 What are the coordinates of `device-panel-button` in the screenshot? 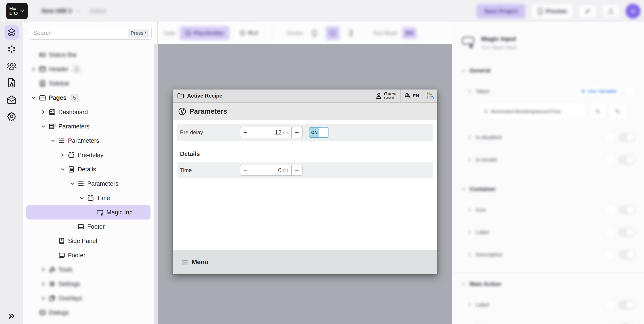 It's located at (333, 33).